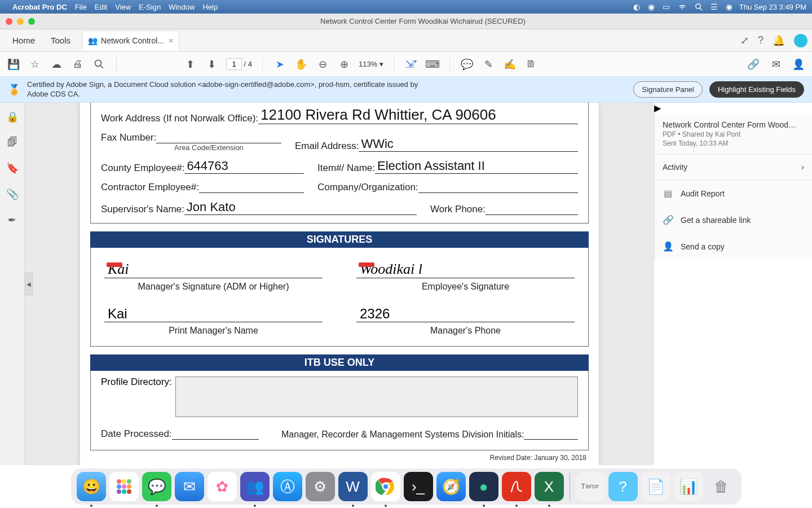 The height and width of the screenshot is (508, 812). Describe the element at coordinates (251, 187) in the screenshot. I see `contractor-value` at that location.